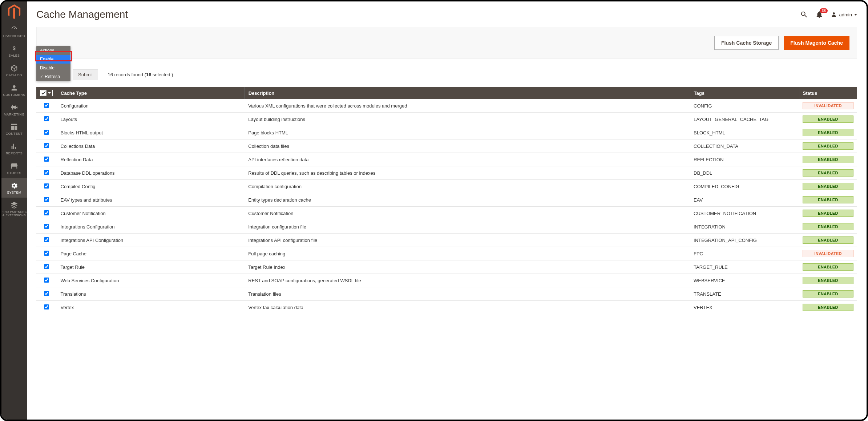 This screenshot has width=868, height=421. I want to click on sidebar-item-system: SYSTEM, so click(14, 188).